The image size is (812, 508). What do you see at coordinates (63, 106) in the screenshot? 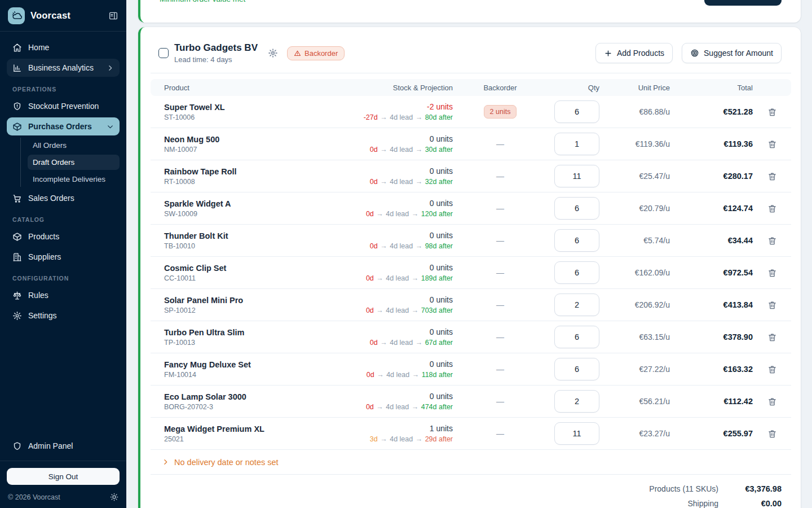
I see `sidebar-item-stockout-prevention: Stockout Prevention` at bounding box center [63, 106].